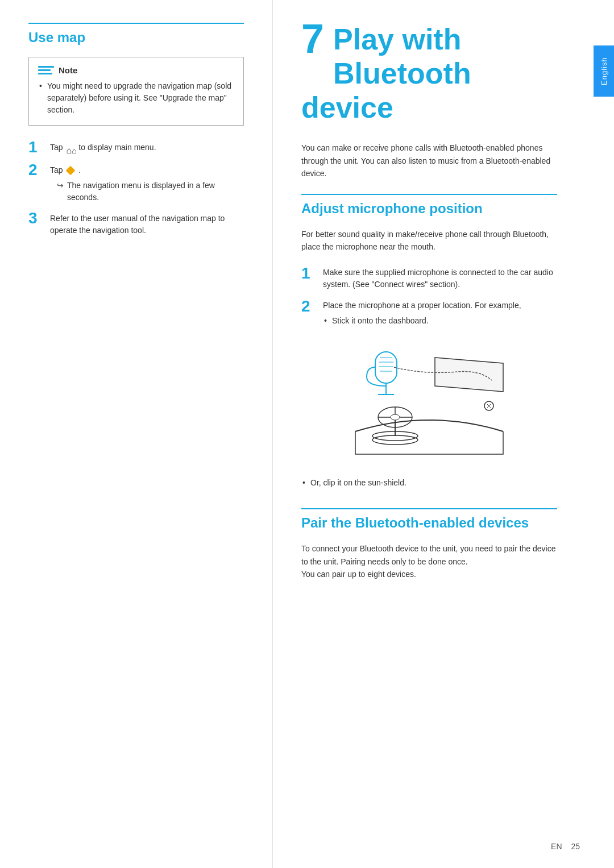 This screenshot has height=868, width=614. I want to click on adjust-mic-intro: For better sound quality in make/receive…, so click(429, 241).